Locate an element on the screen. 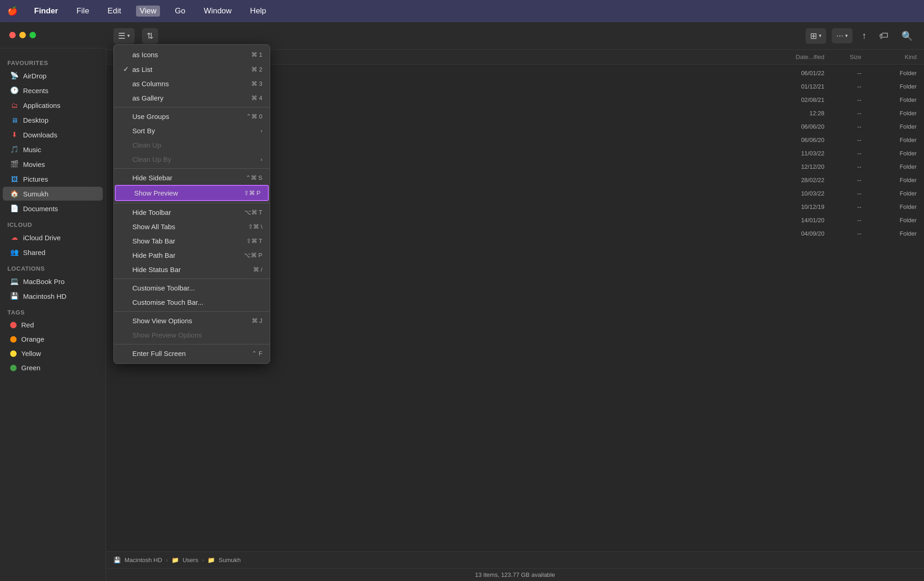 The height and width of the screenshot is (581, 924). sidebar-label-macbook-pro: MacBook Pro is located at coordinates (44, 281).